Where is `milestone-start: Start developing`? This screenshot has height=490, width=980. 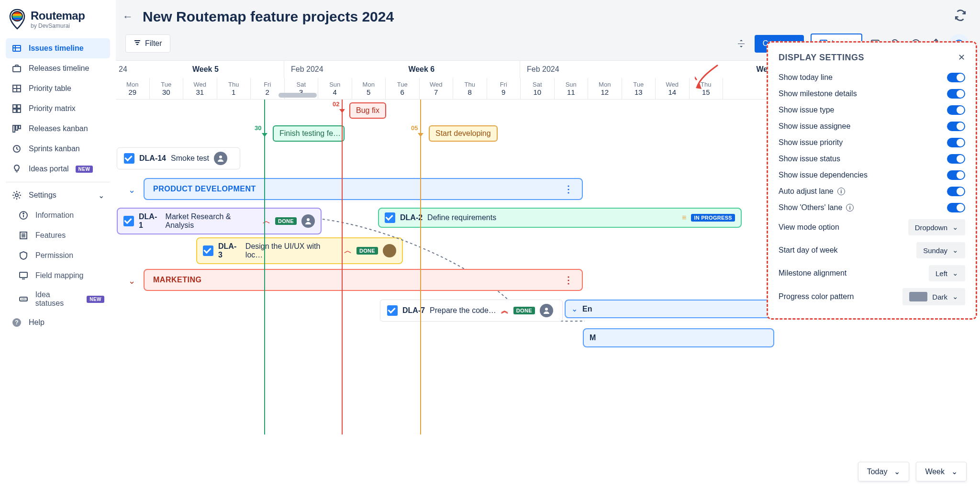
milestone-start: Start developing is located at coordinates (463, 134).